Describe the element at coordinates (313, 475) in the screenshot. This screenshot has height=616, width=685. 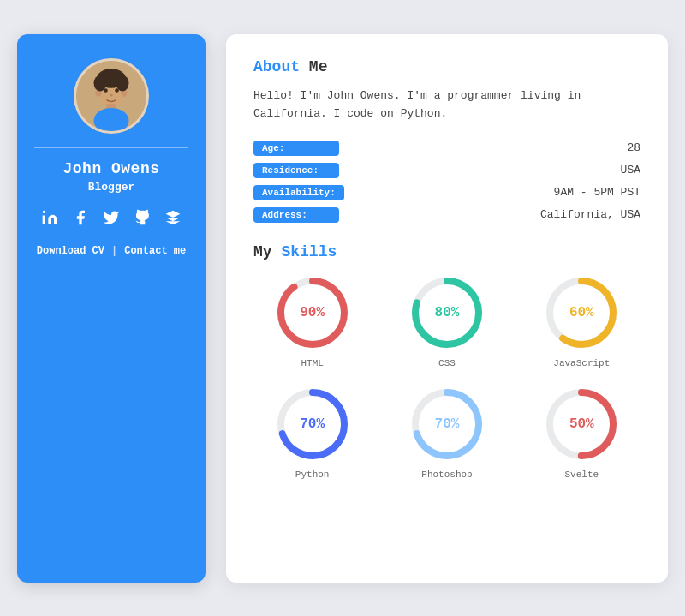
I see `skill-name: Python` at that location.